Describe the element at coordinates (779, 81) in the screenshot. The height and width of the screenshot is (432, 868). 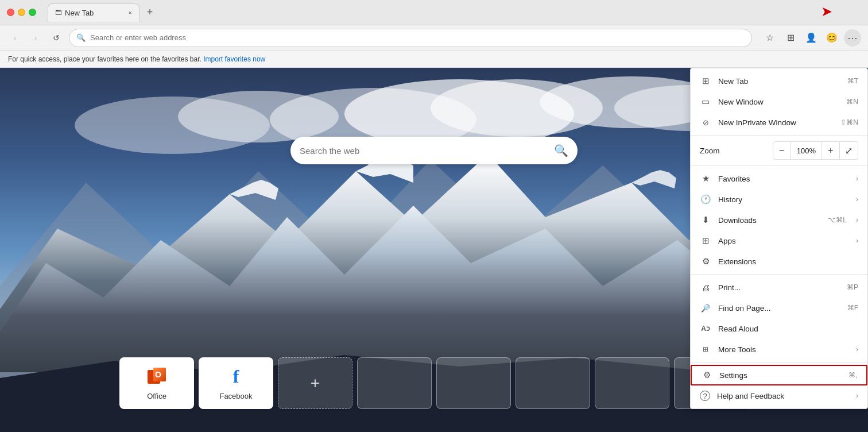
I see `menu-new-tab: ⊞ New Tab ⌘T` at that location.